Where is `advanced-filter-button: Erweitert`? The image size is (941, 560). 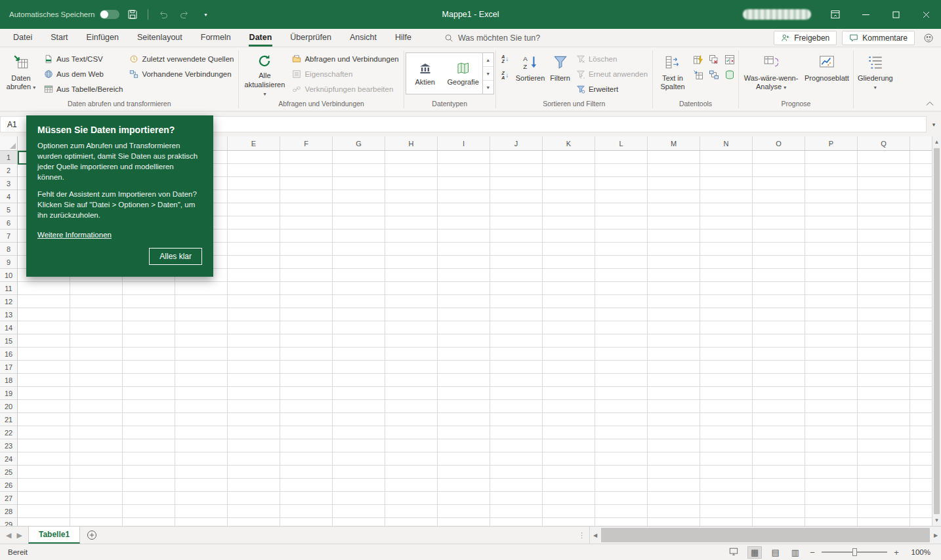 advanced-filter-button: Erweitert is located at coordinates (612, 89).